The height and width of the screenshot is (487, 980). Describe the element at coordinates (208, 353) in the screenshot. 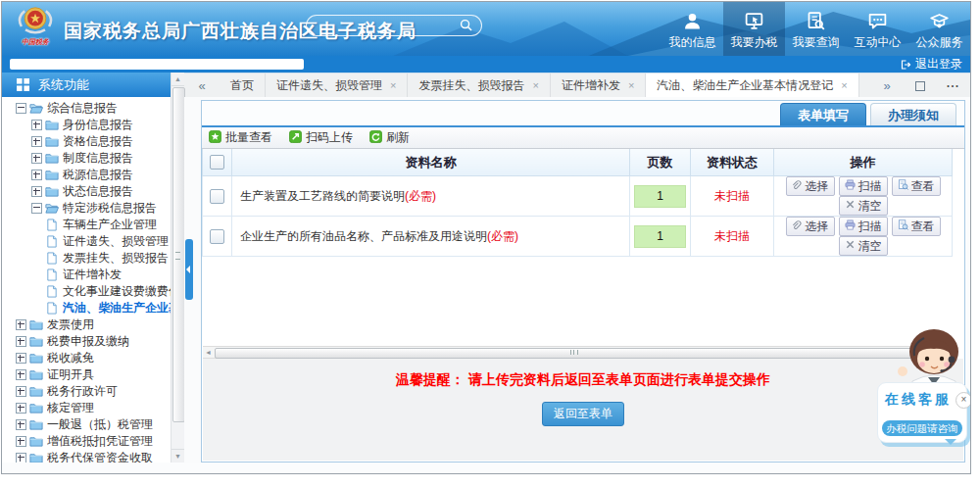

I see `scroll-left-icon: ◄` at that location.